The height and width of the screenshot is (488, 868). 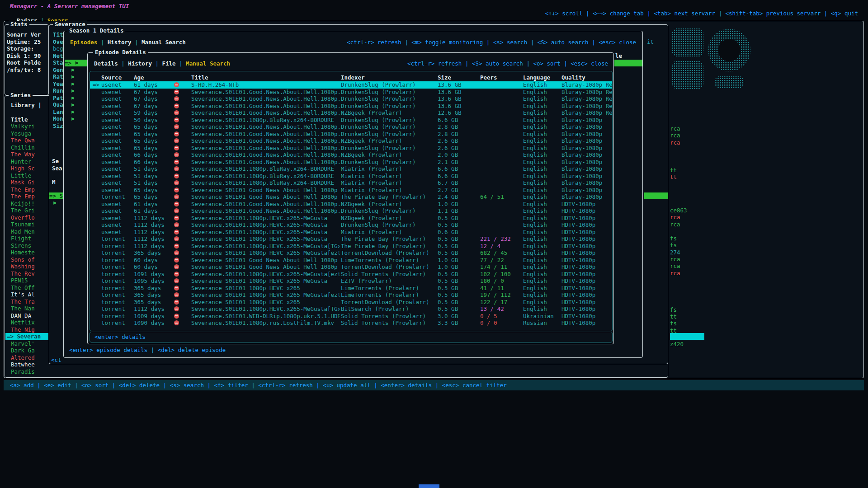 What do you see at coordinates (169, 63) in the screenshot?
I see `tab-file: File` at bounding box center [169, 63].